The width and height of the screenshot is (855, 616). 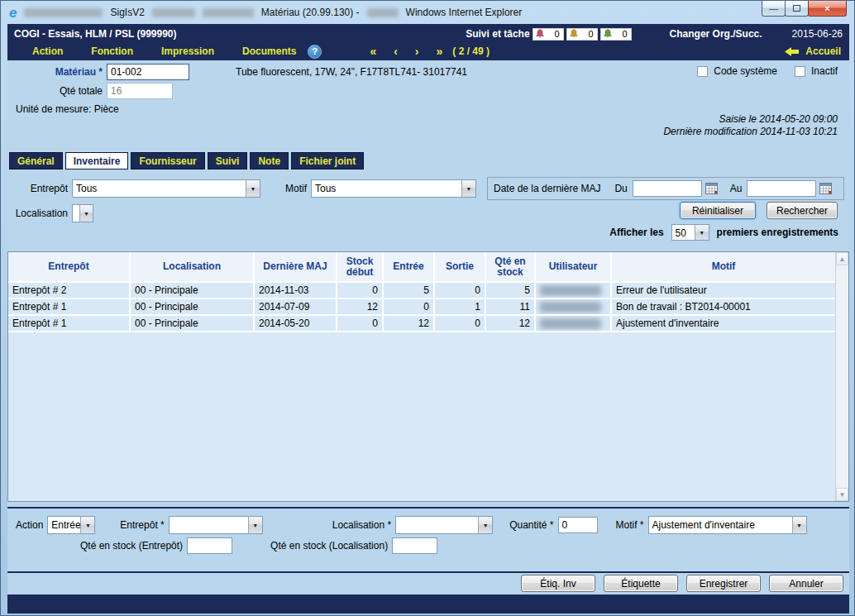 I want to click on quantite-input, so click(x=578, y=525).